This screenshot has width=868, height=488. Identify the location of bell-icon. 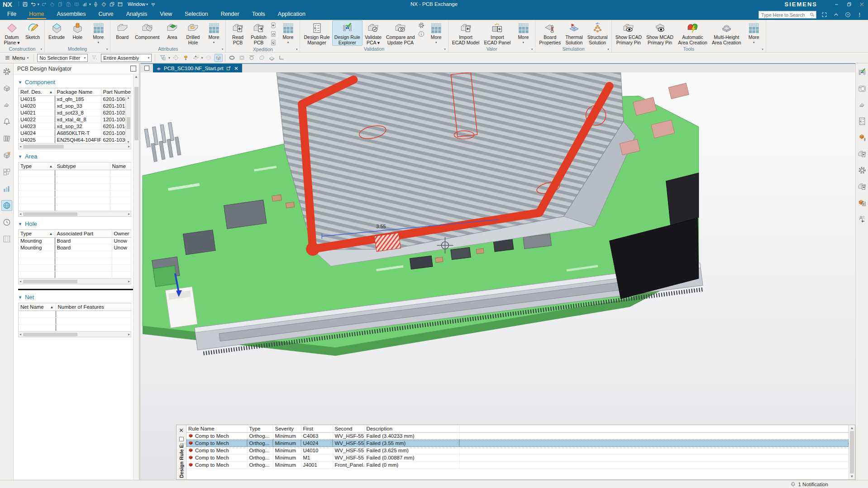
(7, 122).